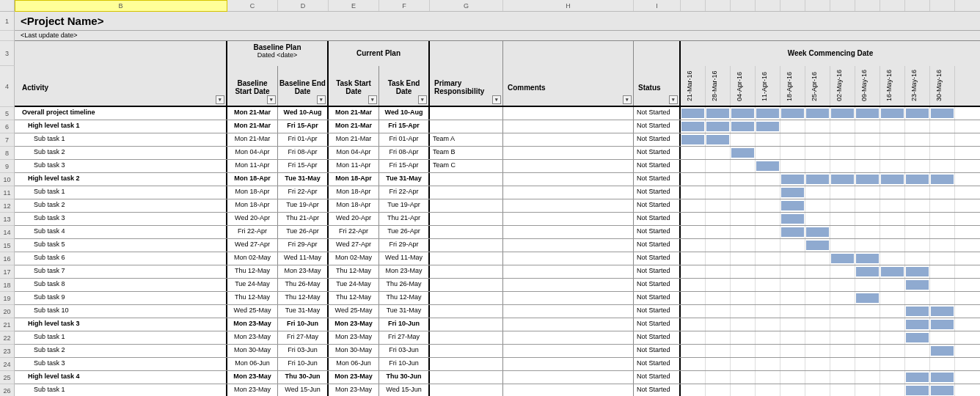 The width and height of the screenshot is (980, 396). Describe the element at coordinates (354, 219) in the screenshot. I see `cell-date: Wed 20-Apr` at that location.